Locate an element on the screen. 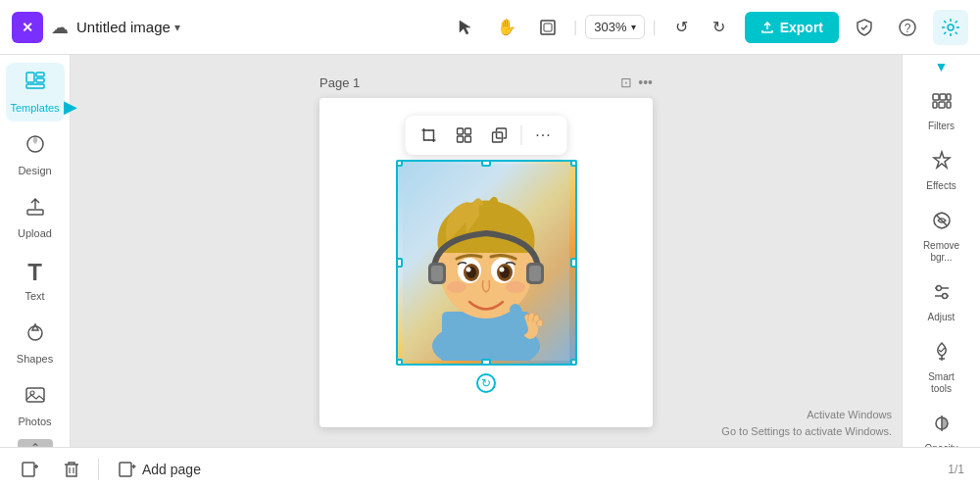  shapes-icon is located at coordinates (35, 335).